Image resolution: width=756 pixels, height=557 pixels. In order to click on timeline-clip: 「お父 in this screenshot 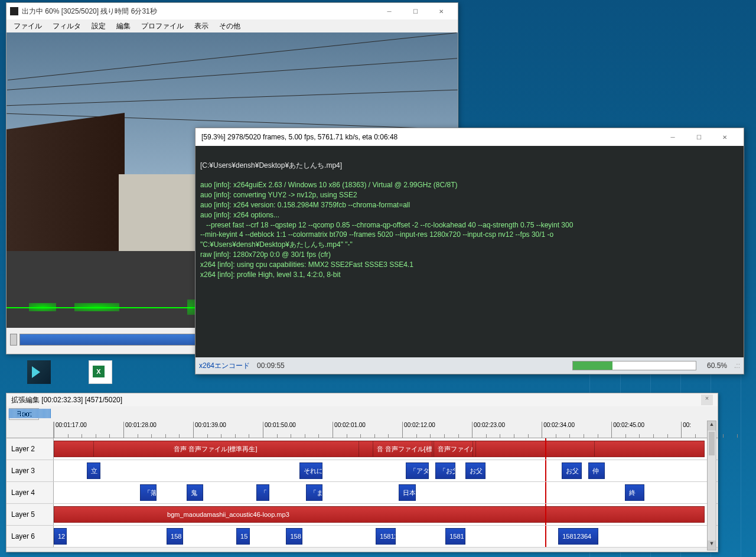, I will do `click(445, 471)`.